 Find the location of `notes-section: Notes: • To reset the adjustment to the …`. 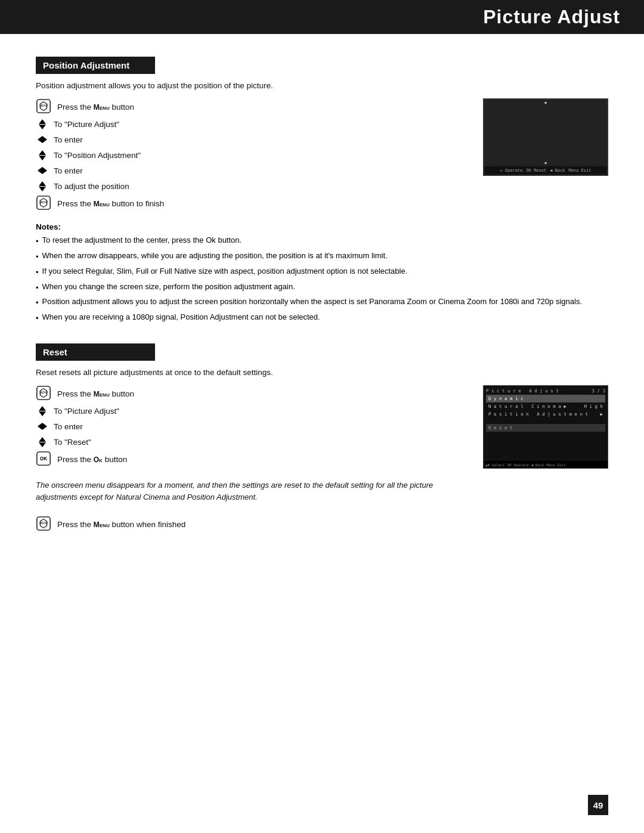

notes-section: Notes: • To reset the adjustment to the … is located at coordinates (322, 273).